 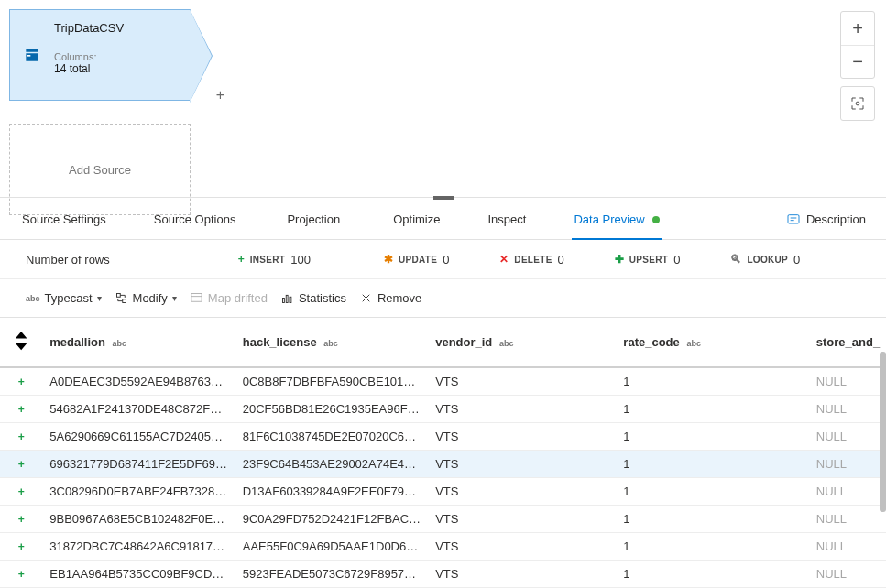 What do you see at coordinates (332, 492) in the screenshot?
I see `cell-hack-license: D13AF60339284A9F2EE0F791…` at bounding box center [332, 492].